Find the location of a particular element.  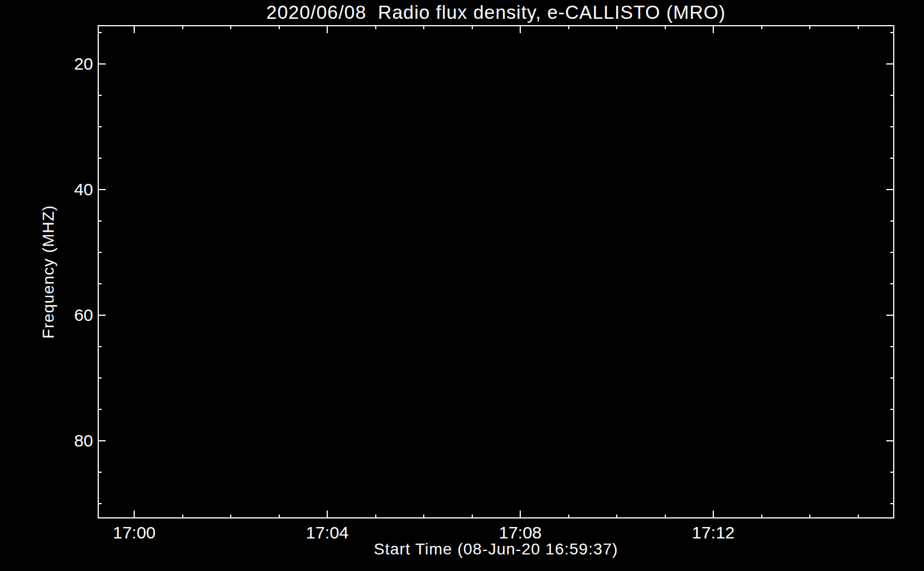

x-tick-label: 17:08 is located at coordinates (520, 533).